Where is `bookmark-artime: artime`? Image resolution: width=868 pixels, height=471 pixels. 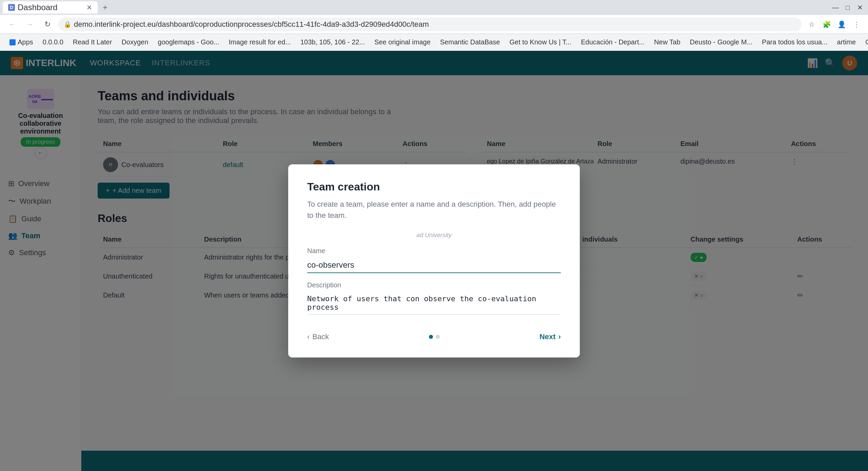 bookmark-artime: artime is located at coordinates (847, 42).